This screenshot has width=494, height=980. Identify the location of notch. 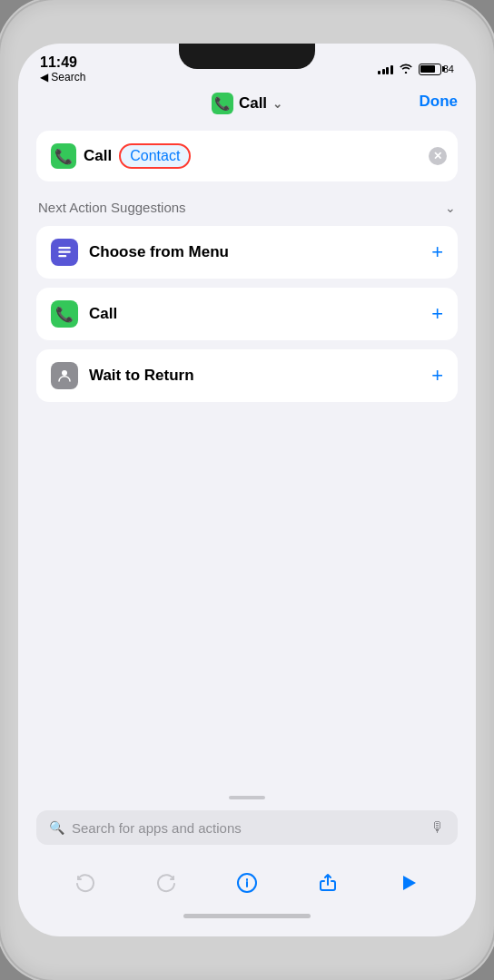
(247, 56).